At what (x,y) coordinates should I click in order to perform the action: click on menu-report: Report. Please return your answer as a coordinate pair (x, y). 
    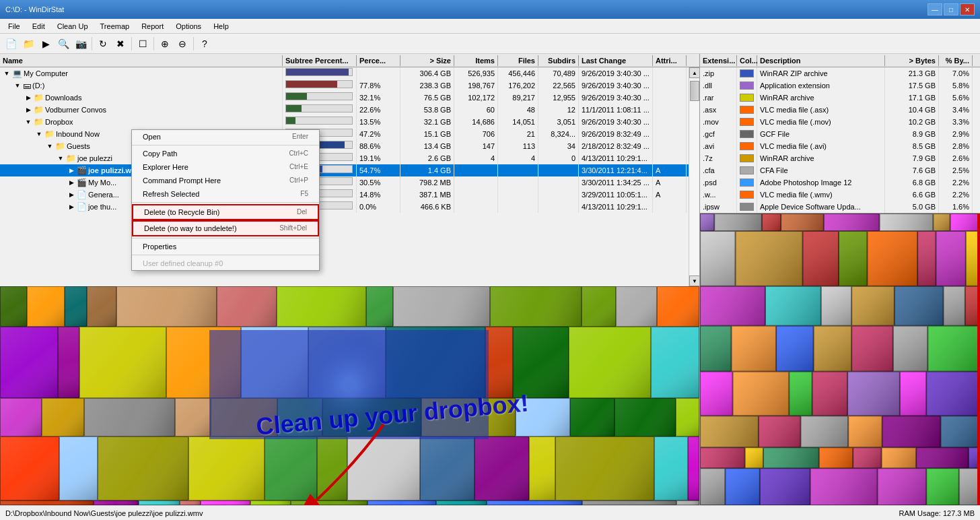
    Looking at the image, I should click on (152, 26).